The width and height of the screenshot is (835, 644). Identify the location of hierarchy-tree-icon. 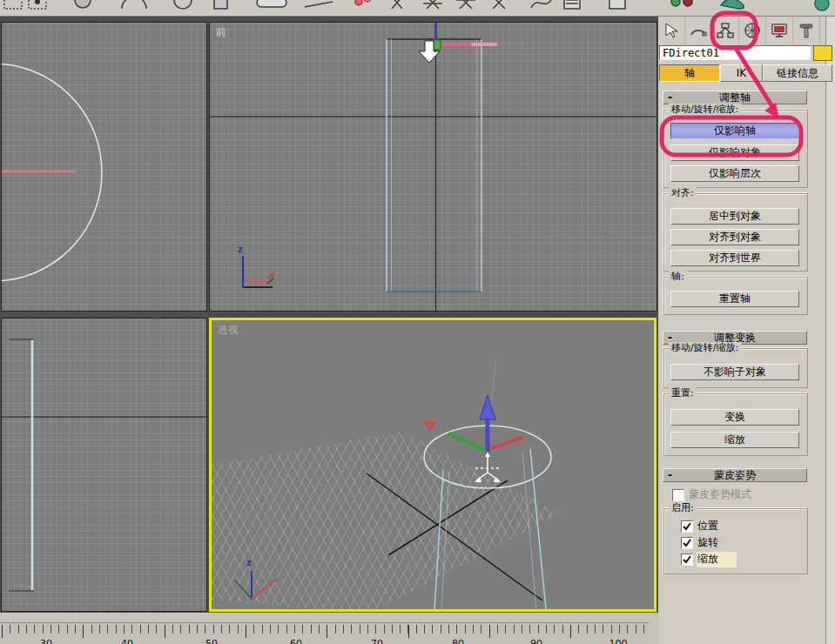
(725, 30).